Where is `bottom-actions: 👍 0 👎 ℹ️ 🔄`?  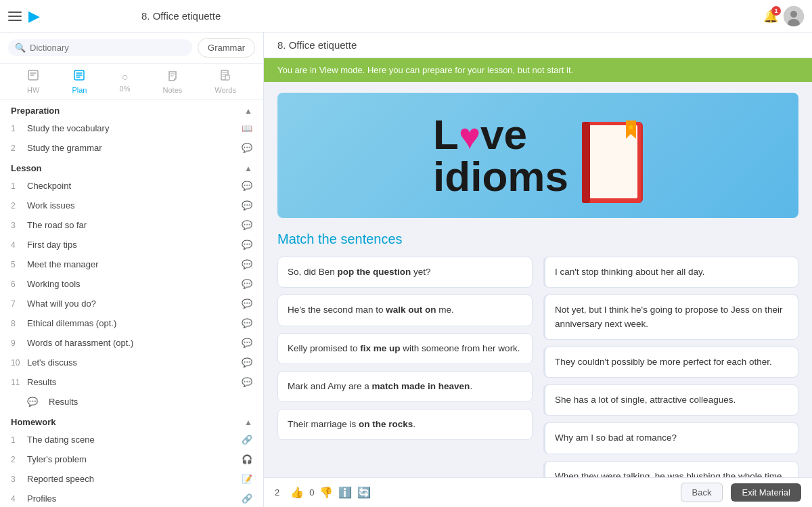 bottom-actions: 👍 0 👎 ℹ️ 🔄 is located at coordinates (330, 493).